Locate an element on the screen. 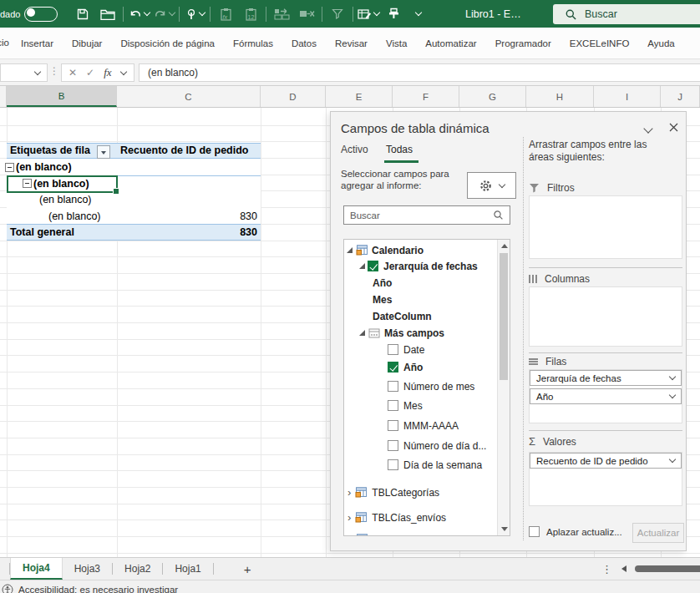  undo-button is located at coordinates (139, 14).